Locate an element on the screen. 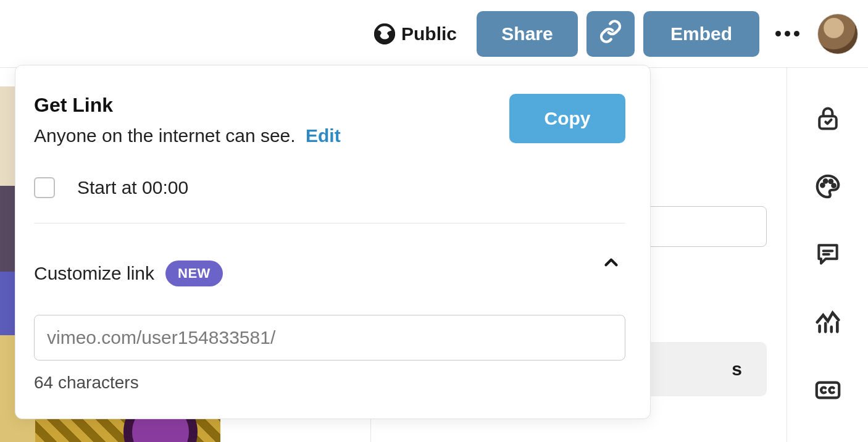  custom-url-input is located at coordinates (330, 338).